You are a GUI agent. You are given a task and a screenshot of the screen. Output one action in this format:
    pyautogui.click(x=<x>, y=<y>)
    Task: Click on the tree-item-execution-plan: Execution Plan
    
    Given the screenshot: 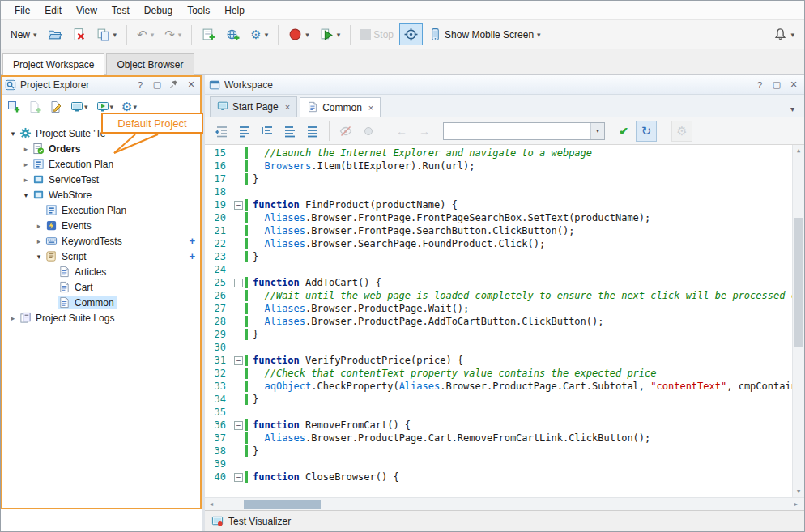 What is the action you would take?
    pyautogui.click(x=101, y=211)
    